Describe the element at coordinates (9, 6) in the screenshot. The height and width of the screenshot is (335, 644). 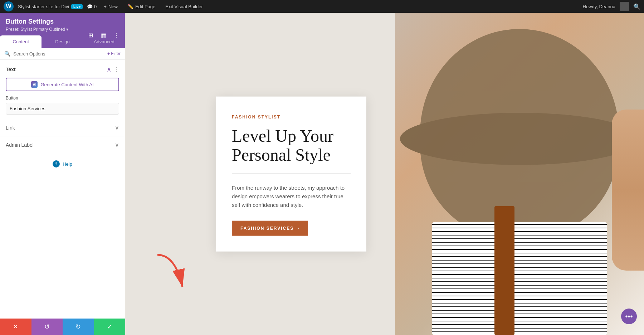
I see `wordpress-logo: W` at that location.